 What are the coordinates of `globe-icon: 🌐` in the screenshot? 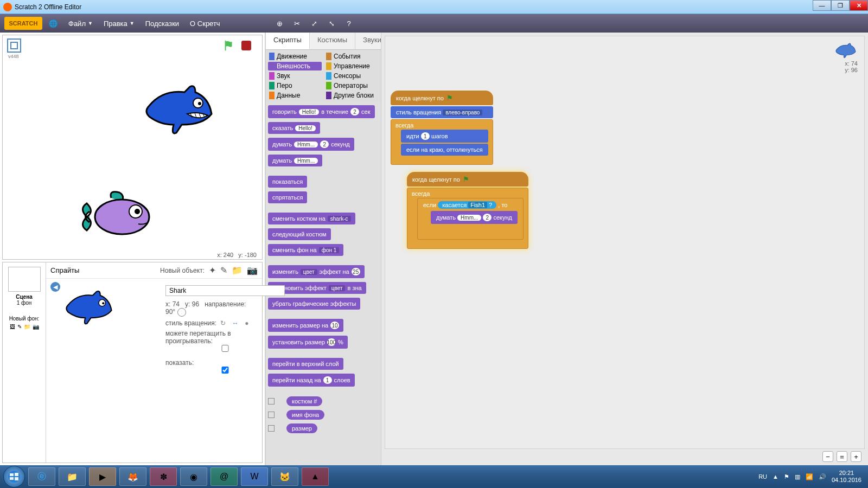 It's located at (53, 24).